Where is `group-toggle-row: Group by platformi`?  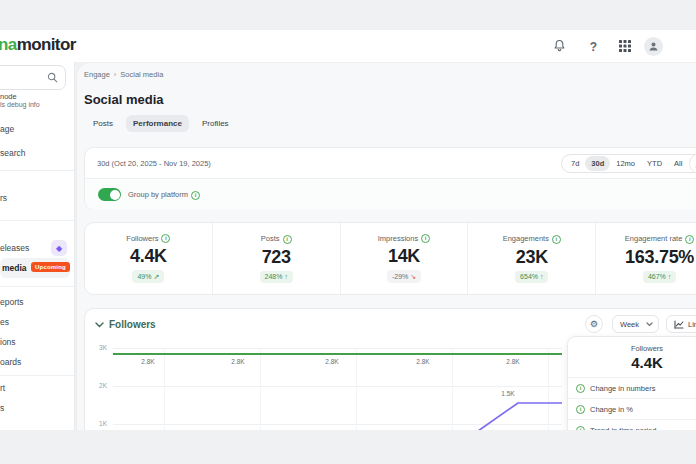
group-toggle-row: Group by platformi is located at coordinates (390, 194).